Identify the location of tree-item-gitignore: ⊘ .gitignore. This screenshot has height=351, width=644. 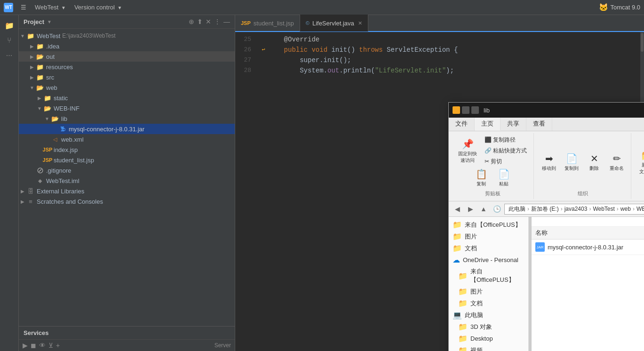
(127, 170).